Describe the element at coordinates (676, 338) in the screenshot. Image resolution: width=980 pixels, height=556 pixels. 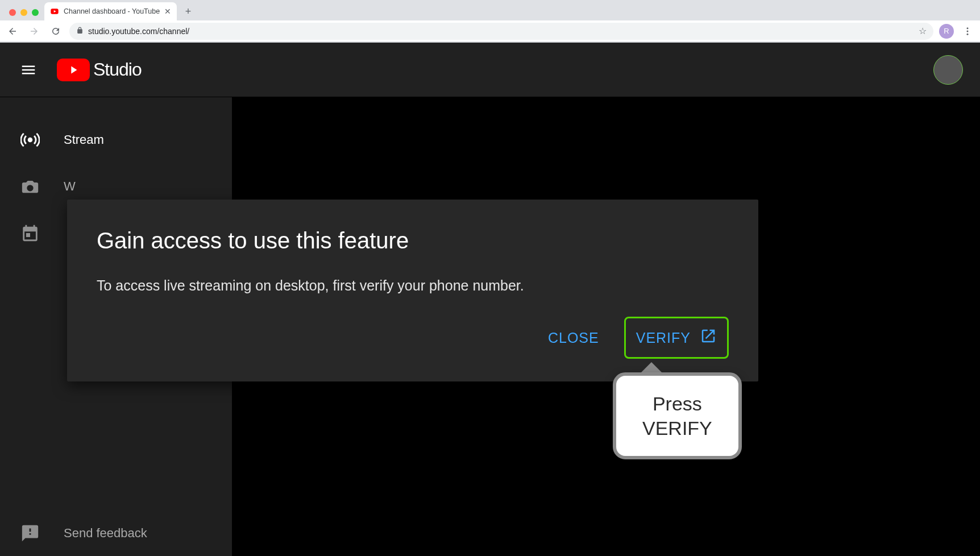
I see `verify-highlight: VERIFY` at that location.